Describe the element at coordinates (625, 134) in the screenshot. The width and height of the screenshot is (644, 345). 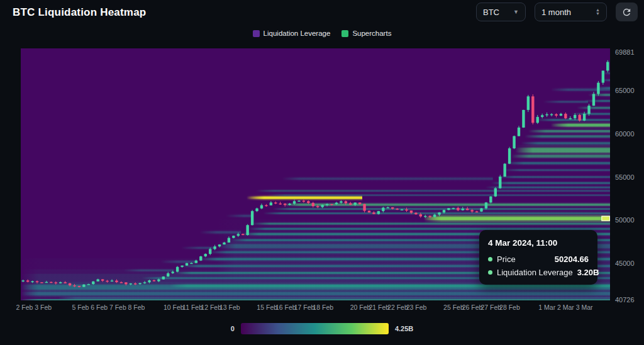
I see `y-axis-label: 60000` at that location.